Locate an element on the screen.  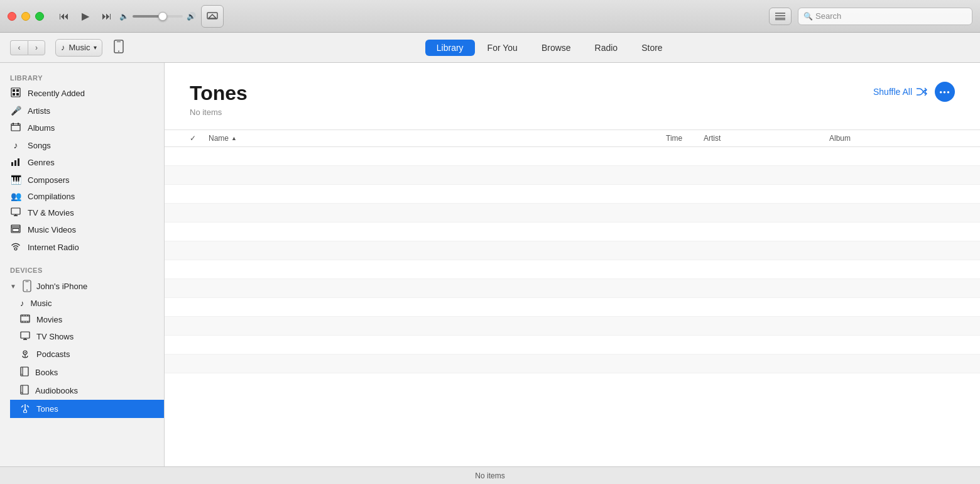
iphone-device-icon is located at coordinates (27, 286).